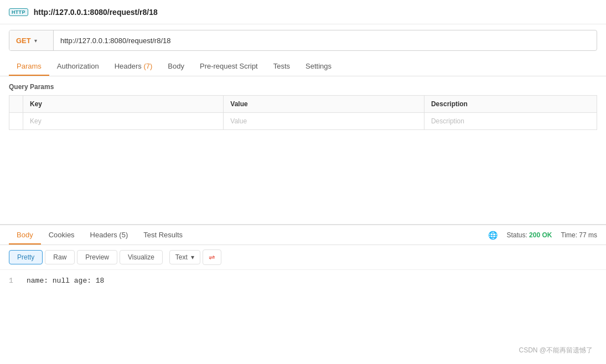  Describe the element at coordinates (97, 257) in the screenshot. I see `format-preview-button: Preview` at that location.